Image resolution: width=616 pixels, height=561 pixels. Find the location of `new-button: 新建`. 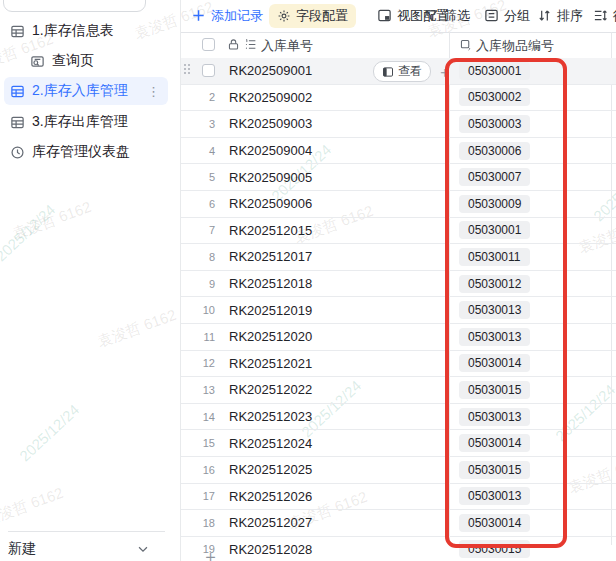

new-button: 新建 is located at coordinates (84, 549).